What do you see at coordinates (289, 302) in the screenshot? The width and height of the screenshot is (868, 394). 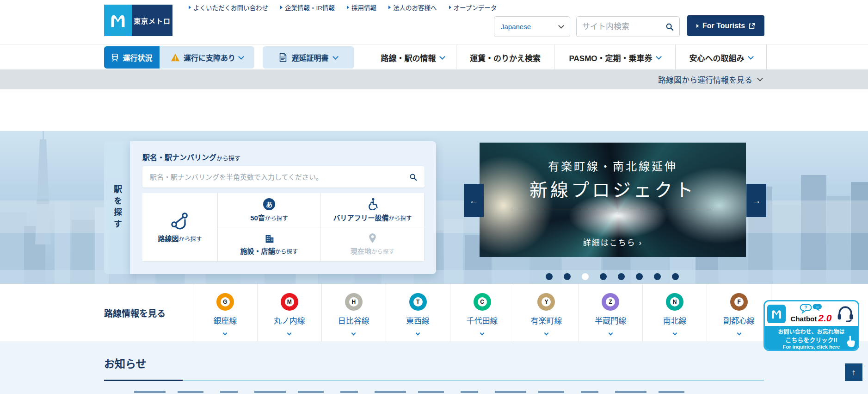 I see `line-badge-icon: M` at bounding box center [289, 302].